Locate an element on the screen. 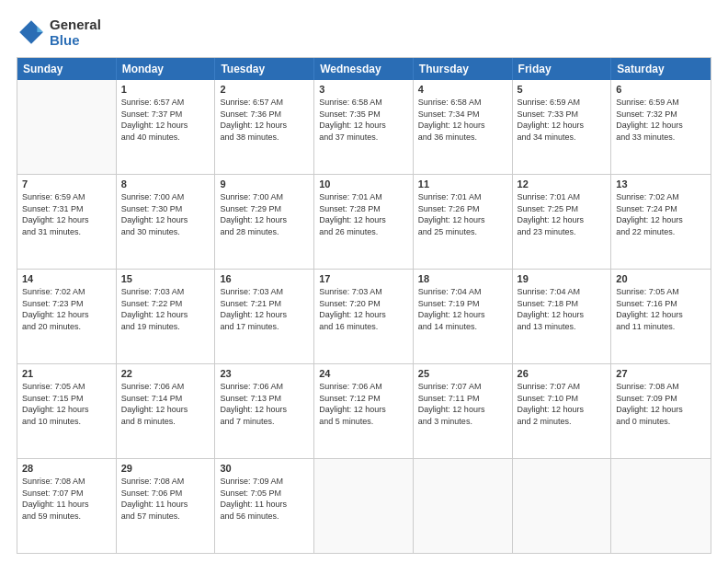 The image size is (728, 563). calendar-header-row: SundayMondayTuesdayWednesdayThursdayFrid… is located at coordinates (364, 69).